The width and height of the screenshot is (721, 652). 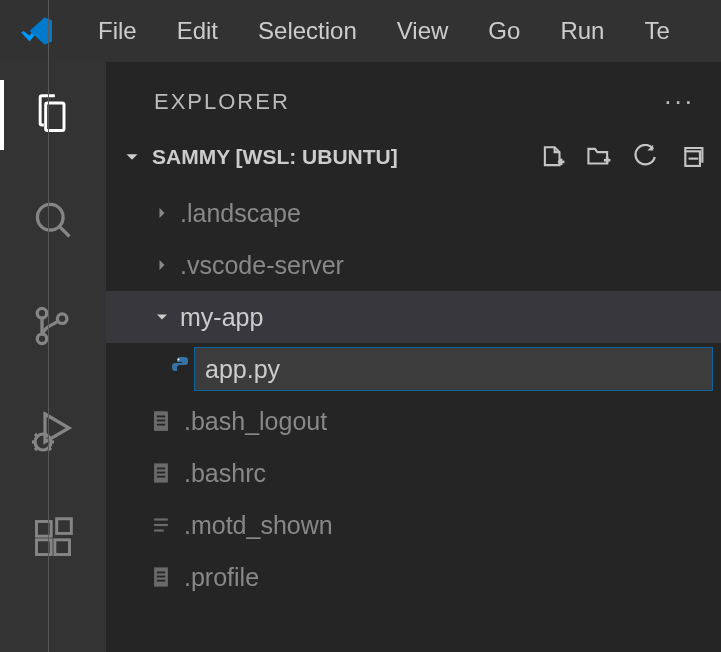 I want to click on menubar: File Edit Selection View Go Run Te, so click(x=360, y=31).